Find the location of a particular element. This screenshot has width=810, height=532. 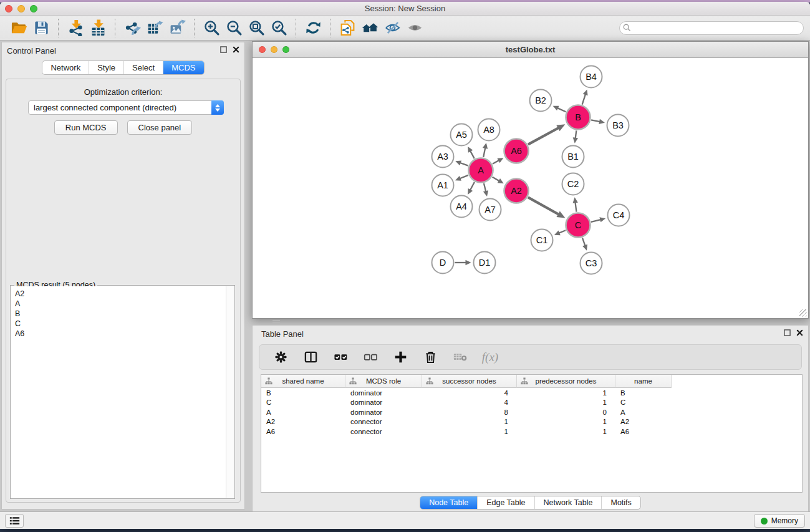

column-header-predecessor-nodes: predecessor nodes is located at coordinates (566, 382).